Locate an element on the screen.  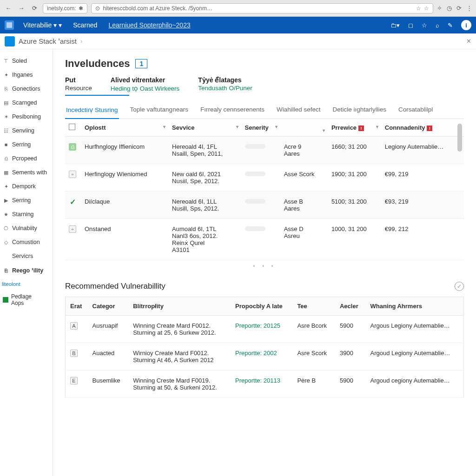
rec-col-header-0: Erat is located at coordinates (77, 306).